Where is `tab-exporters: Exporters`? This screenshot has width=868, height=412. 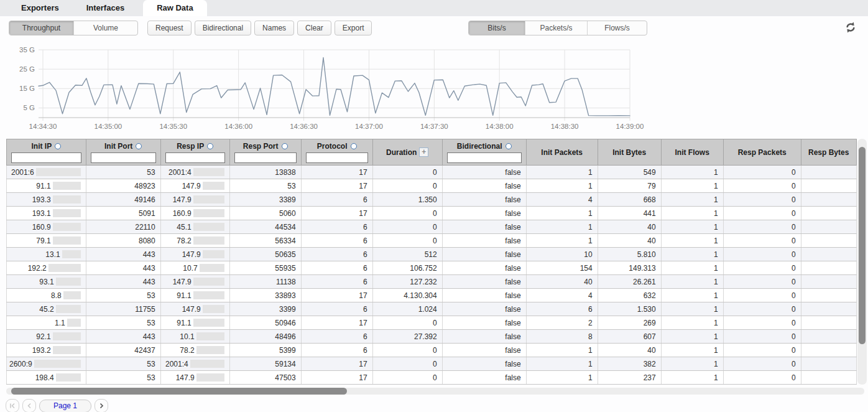 tab-exporters: Exporters is located at coordinates (40, 8).